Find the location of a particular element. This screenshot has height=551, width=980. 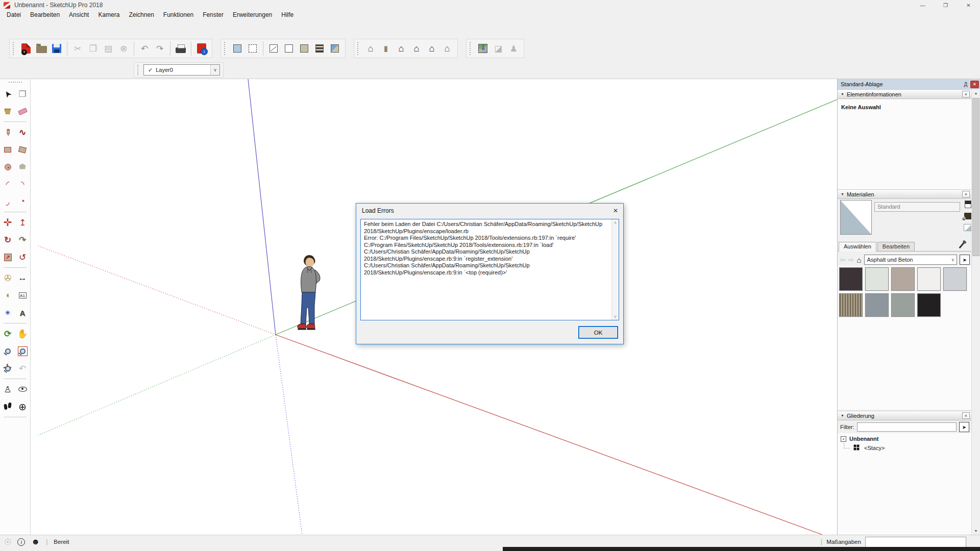

tray-close-button: × is located at coordinates (975, 85).